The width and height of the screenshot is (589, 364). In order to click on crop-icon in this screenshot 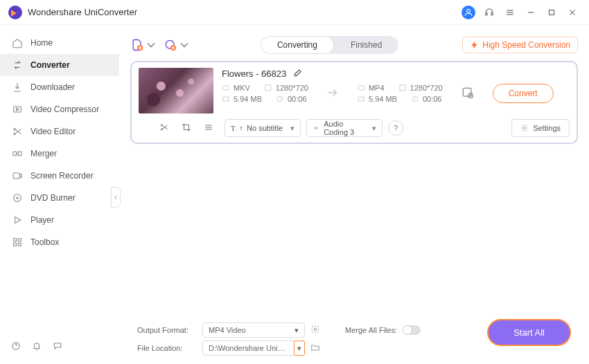, I will do `click(186, 129)`.